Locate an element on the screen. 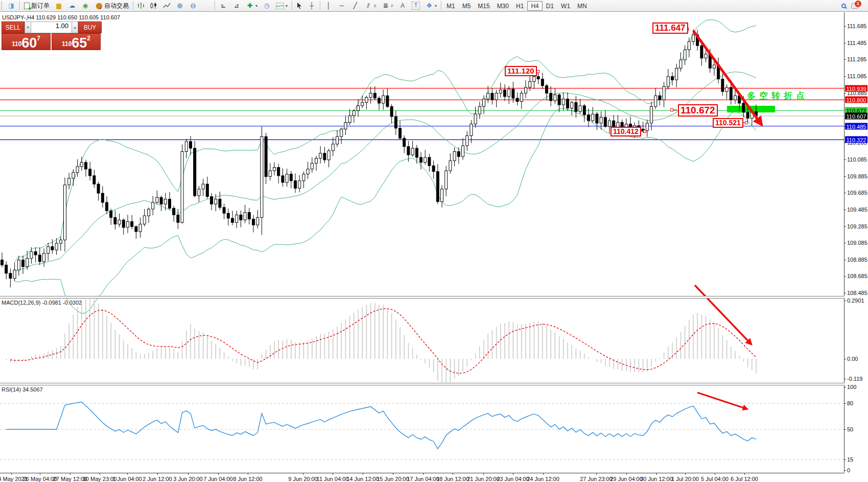 The width and height of the screenshot is (868, 482). text-icon: A is located at coordinates (403, 6).